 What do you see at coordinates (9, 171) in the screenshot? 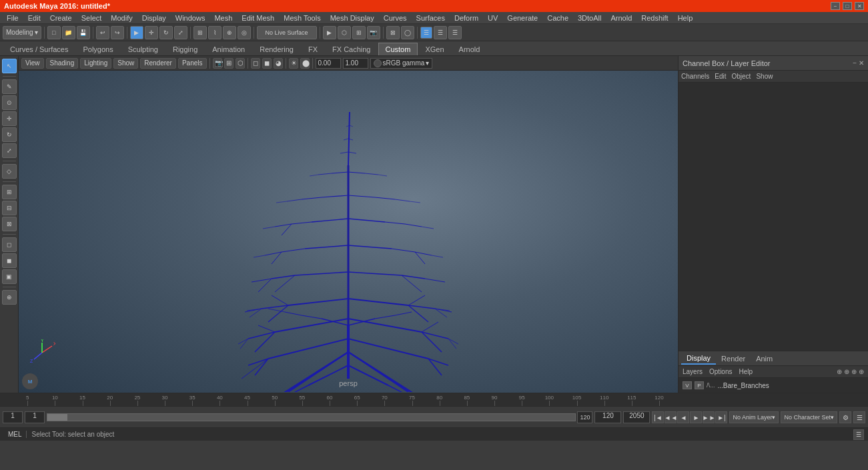
I see `manip-tool-lt: ◇` at bounding box center [9, 171].